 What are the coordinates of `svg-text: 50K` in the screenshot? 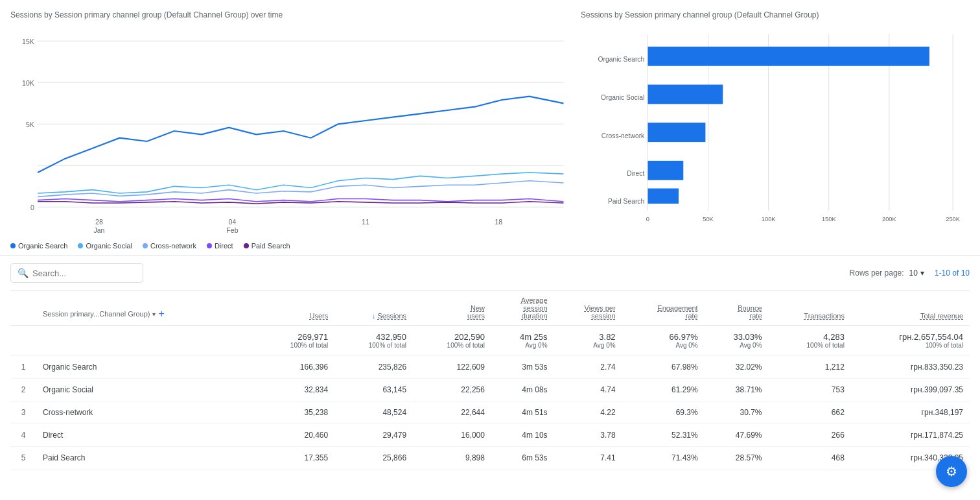 It's located at (708, 219).